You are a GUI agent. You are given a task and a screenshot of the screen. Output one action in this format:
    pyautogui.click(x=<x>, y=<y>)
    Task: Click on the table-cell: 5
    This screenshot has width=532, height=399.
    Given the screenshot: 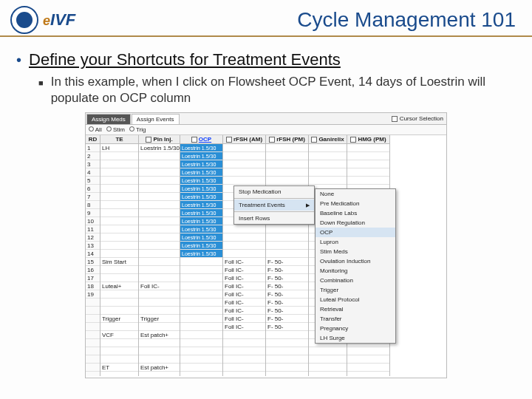 What is the action you would take?
    pyautogui.click(x=93, y=180)
    